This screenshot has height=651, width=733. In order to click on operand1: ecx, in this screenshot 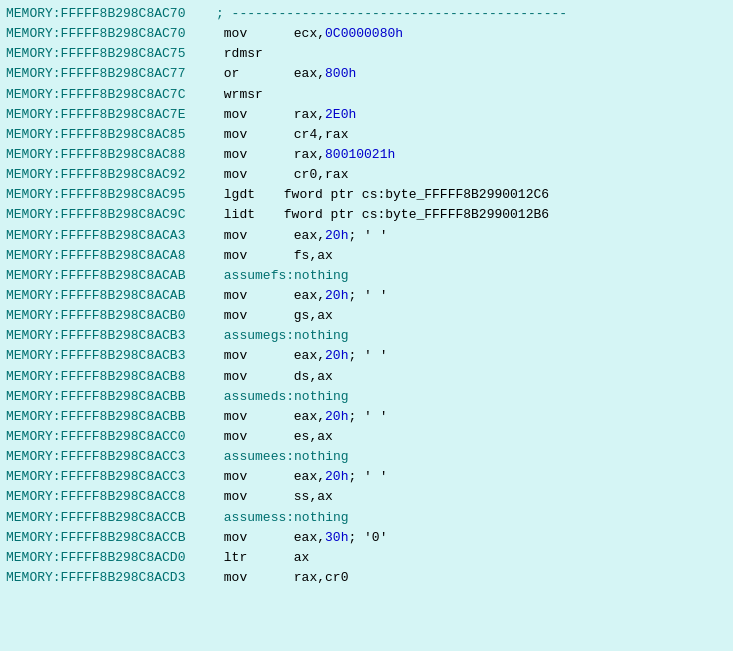, I will do `click(310, 34)`.